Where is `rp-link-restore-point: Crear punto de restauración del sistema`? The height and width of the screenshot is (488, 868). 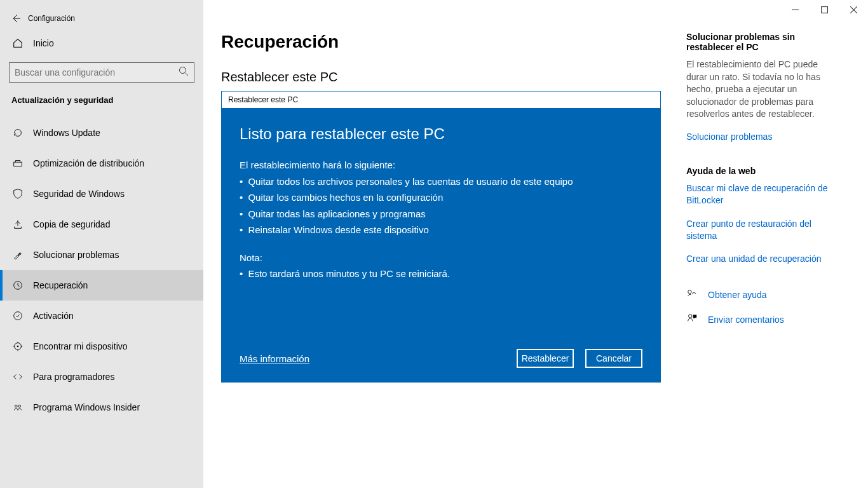 rp-link-restore-point: Crear punto de restauración del sistema is located at coordinates (761, 230).